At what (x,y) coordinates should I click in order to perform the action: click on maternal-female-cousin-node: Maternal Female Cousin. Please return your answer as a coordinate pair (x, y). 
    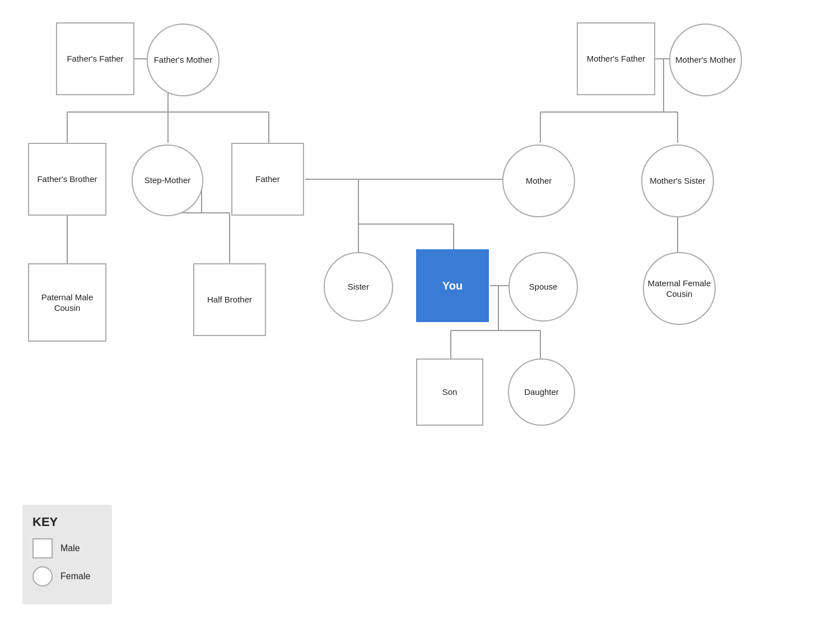
    Looking at the image, I should click on (679, 288).